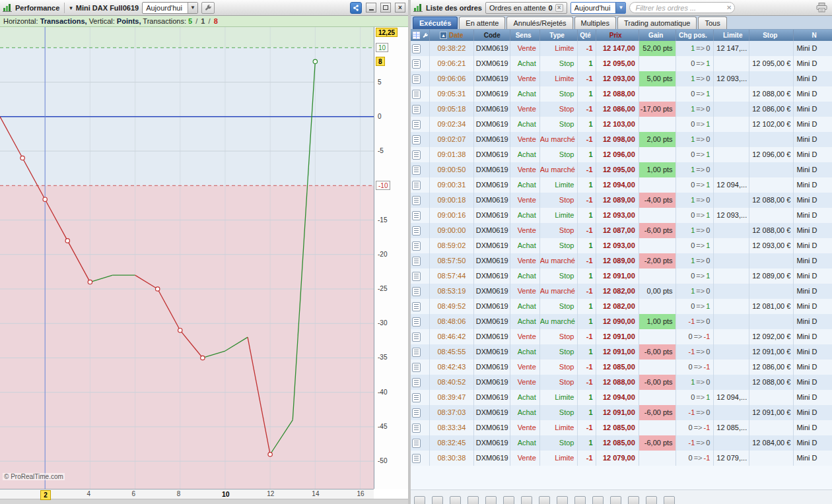 This screenshot has height=504, width=832. Describe the element at coordinates (482, 22) in the screenshot. I see `tab-en-attente: En attente` at that location.